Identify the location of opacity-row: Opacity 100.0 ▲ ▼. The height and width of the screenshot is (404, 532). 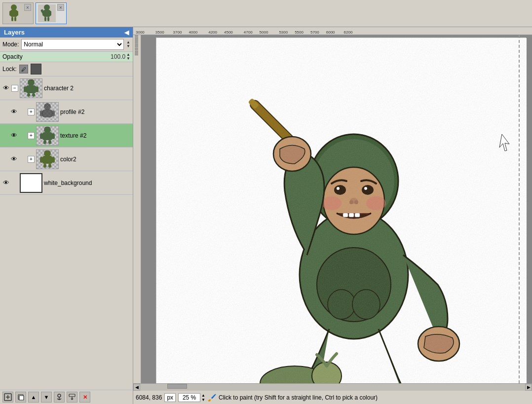
(66, 57).